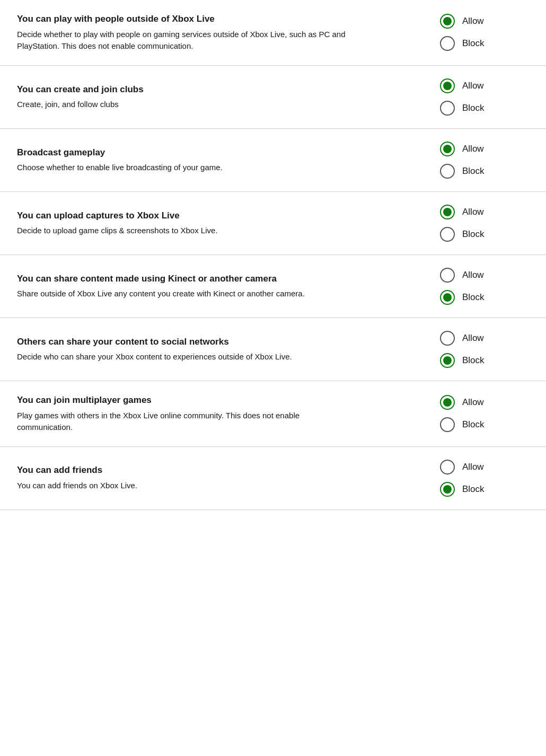  I want to click on block-radio-broadcast-gameplay, so click(447, 171).